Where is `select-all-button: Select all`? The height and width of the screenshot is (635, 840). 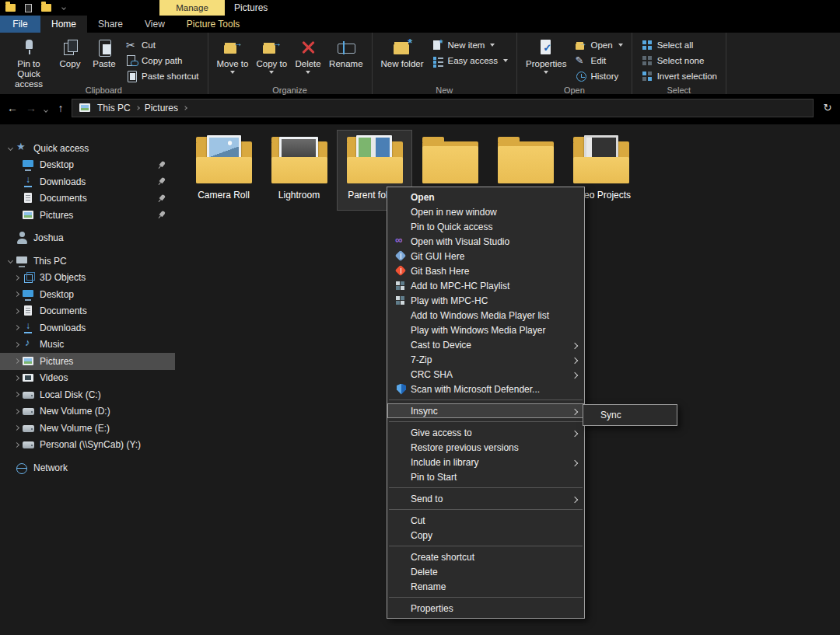 select-all-button: Select all is located at coordinates (679, 45).